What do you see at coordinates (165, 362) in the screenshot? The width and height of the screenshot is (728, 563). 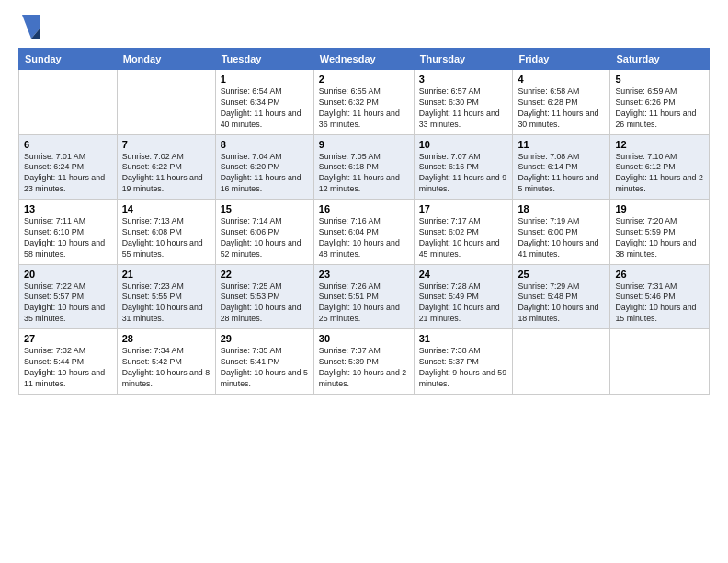 I see `calendar-day-cell: 28Sunrise: 7:34 AM Sunset: 5:42 PM Dayli…` at bounding box center [165, 362].